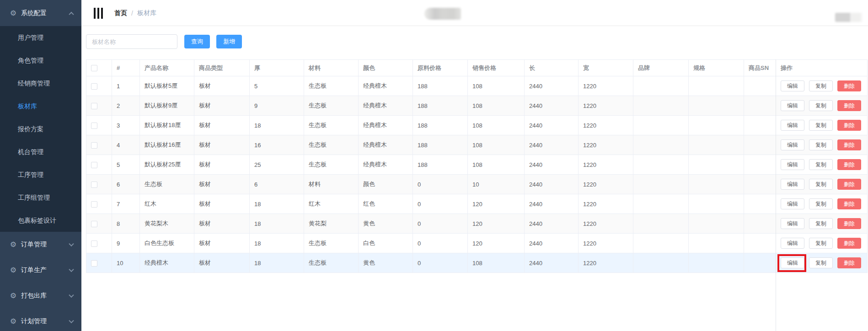  Describe the element at coordinates (331, 185) in the screenshot. I see `table-cell: 材料` at that location.